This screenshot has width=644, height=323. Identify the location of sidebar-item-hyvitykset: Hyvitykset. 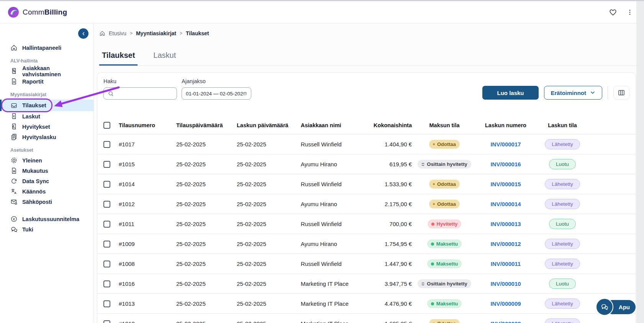
(47, 126).